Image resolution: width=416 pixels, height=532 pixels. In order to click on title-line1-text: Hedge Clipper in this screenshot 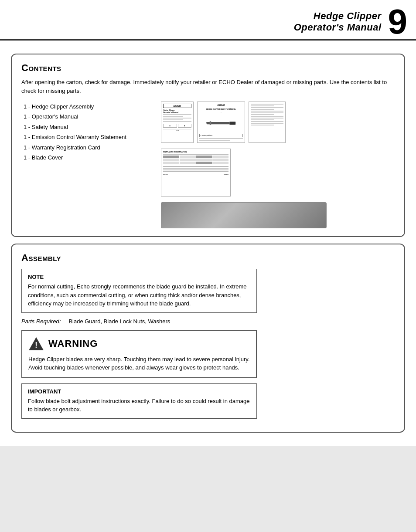, I will do `click(348, 16)`.